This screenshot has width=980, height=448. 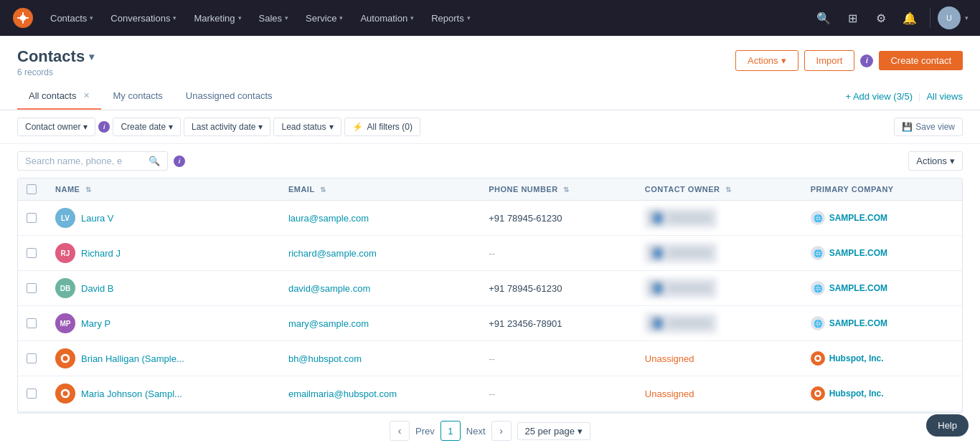 I want to click on add-view-link: + Add view (3/5), so click(x=879, y=96).